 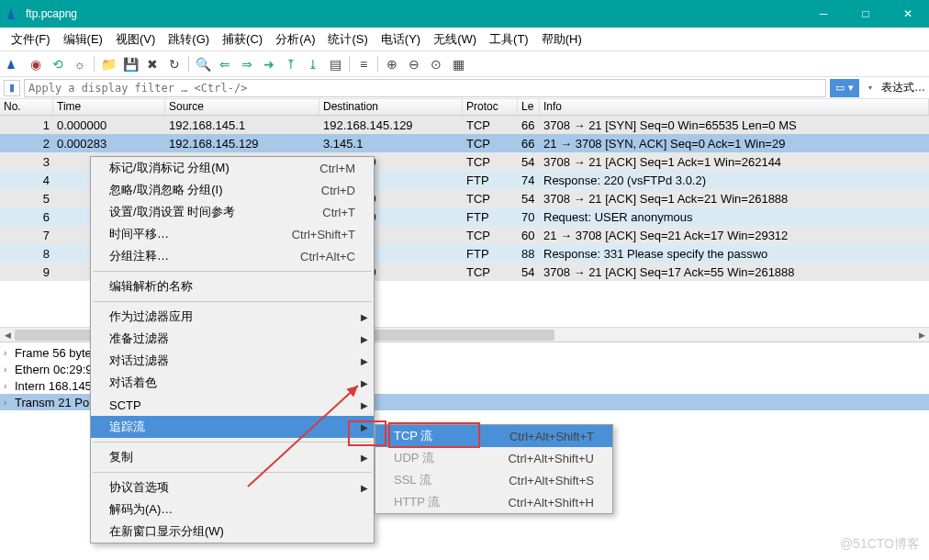 I want to click on menu-view: 视图(V), so click(x=136, y=39).